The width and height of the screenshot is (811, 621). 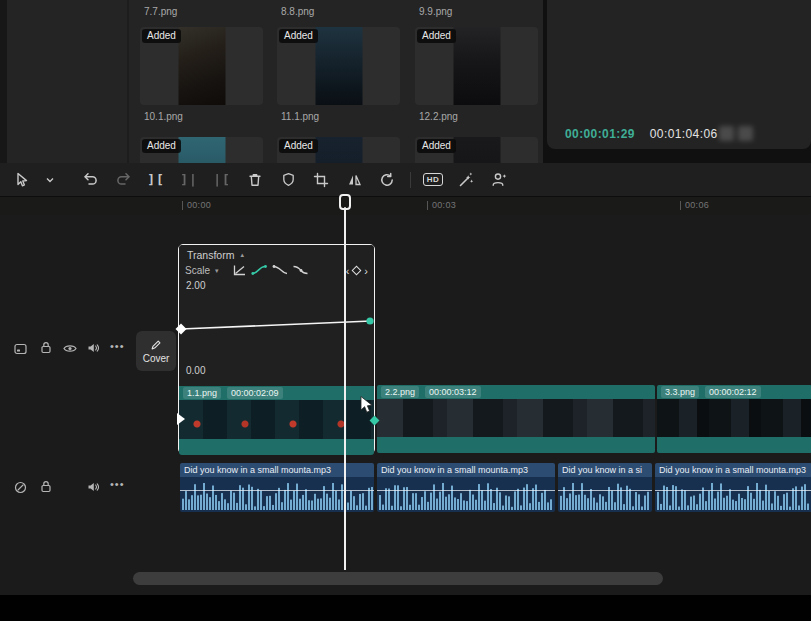 I want to click on select-tool-dropdown, so click(x=50, y=180).